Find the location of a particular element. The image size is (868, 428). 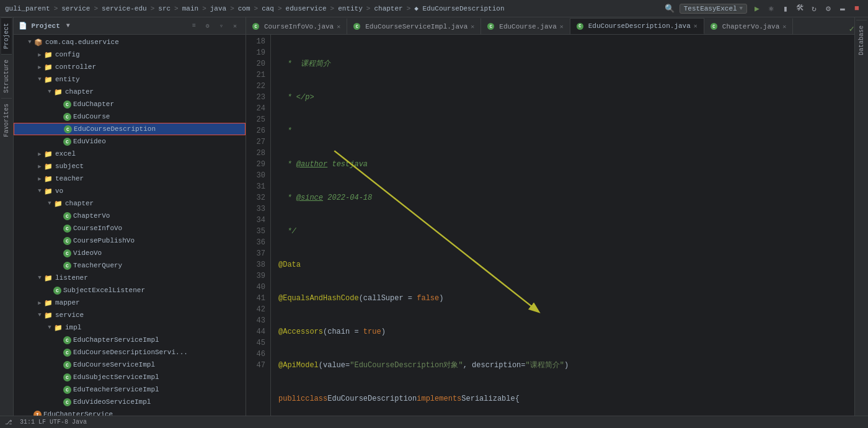

checkmark-icon: ✓ is located at coordinates (852, 29).